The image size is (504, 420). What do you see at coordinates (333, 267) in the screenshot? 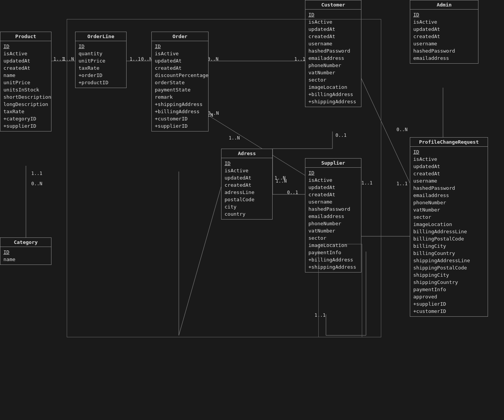
I see `field-supplier-shippingaddr: +shippingAddress` at bounding box center [333, 267].